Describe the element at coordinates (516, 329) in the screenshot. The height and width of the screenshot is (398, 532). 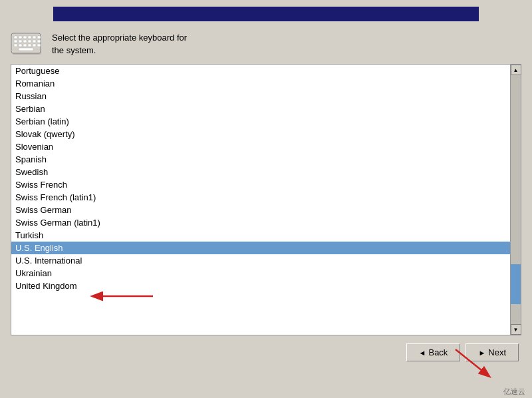
I see `scroll-down-button: ▼` at that location.